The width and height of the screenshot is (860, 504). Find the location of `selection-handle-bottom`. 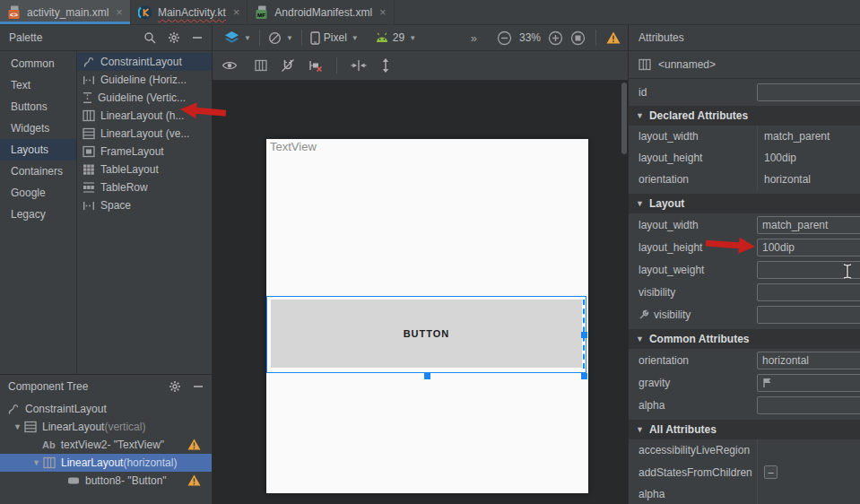

selection-handle-bottom is located at coordinates (427, 377).